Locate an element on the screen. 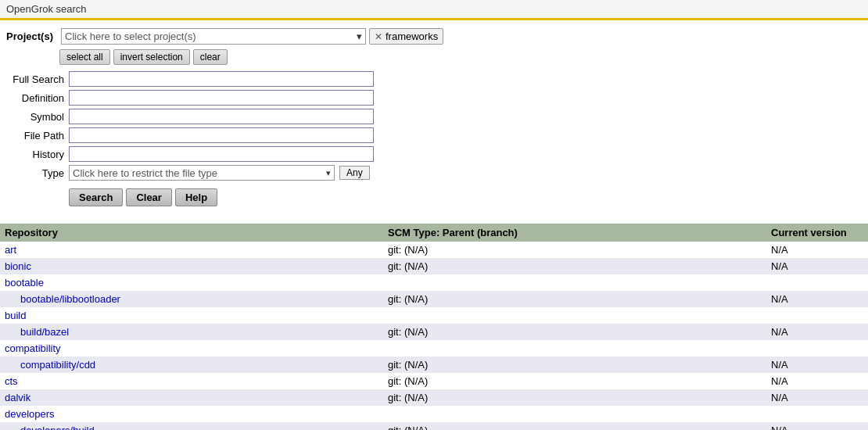  table-row: compatibility is located at coordinates (434, 349).